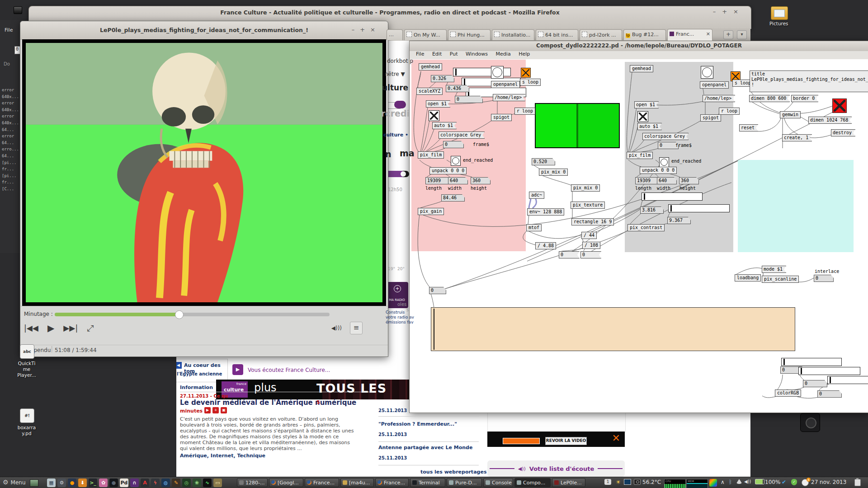 The image size is (868, 488). Describe the element at coordinates (31, 328) in the screenshot. I see `previous-button: |◀◀` at that location.